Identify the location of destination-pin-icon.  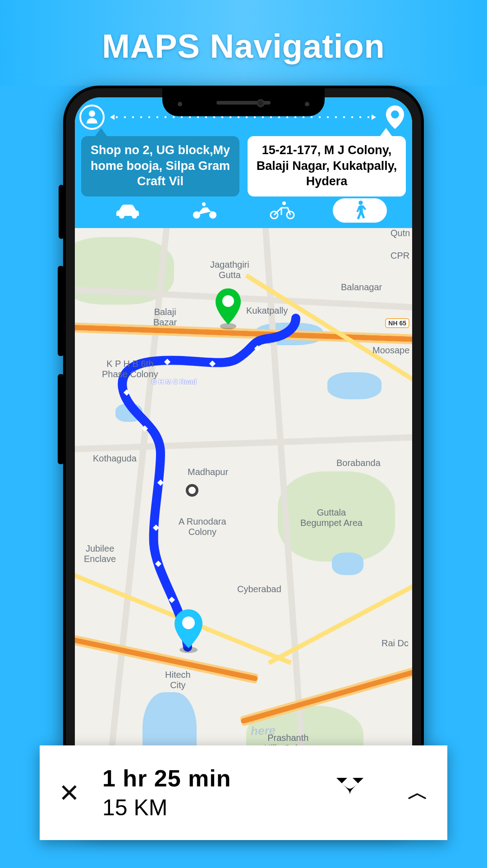
(395, 117).